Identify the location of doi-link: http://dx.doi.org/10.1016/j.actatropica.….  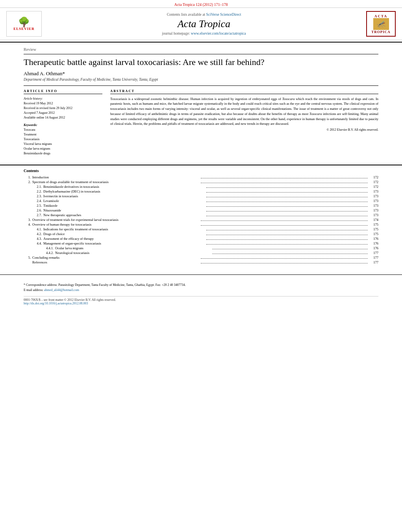
(201, 303).